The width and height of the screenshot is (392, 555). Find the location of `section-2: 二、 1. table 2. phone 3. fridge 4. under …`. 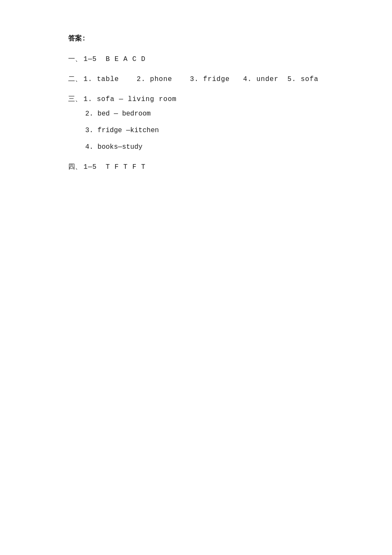

section-2: 二、 1. table 2. phone 3. fridge 4. under … is located at coordinates (196, 79).